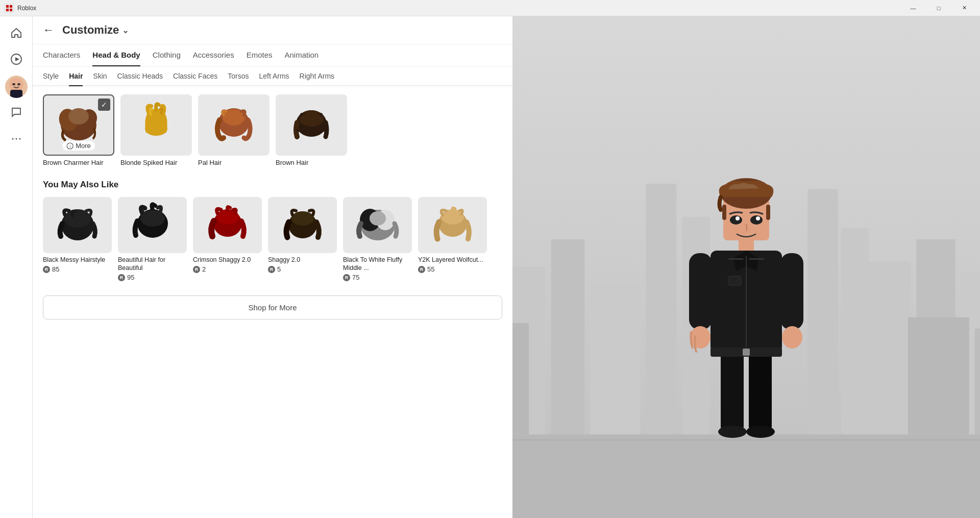  I want to click on sub-nav-hair: Hair, so click(76, 77).